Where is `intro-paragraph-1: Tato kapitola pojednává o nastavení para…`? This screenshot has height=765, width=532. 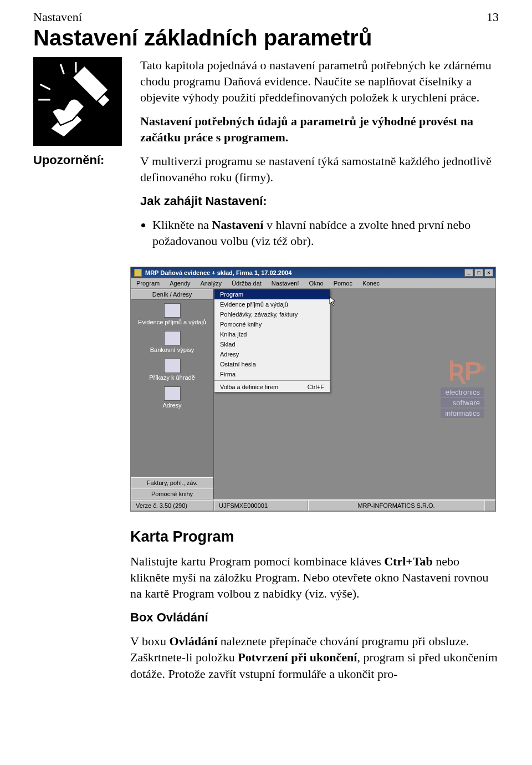
intro-paragraph-1: Tato kapitola pojednává o nastavení para… is located at coordinates (319, 81).